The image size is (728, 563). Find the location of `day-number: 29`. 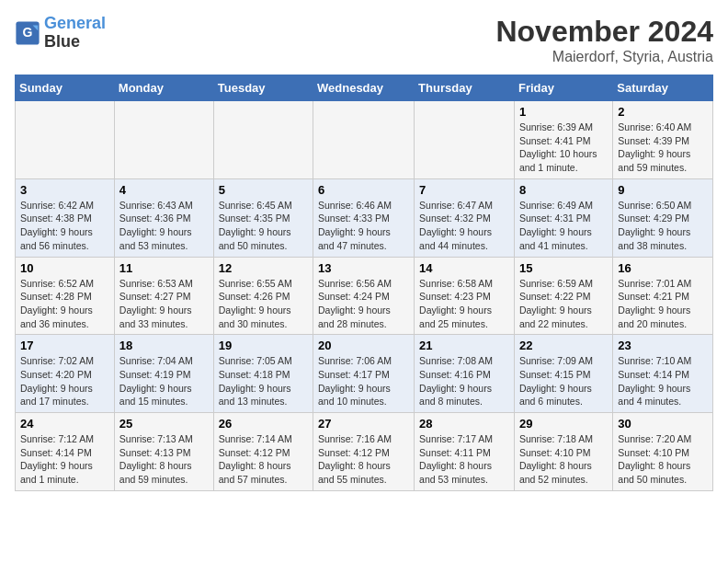

day-number: 29 is located at coordinates (563, 423).